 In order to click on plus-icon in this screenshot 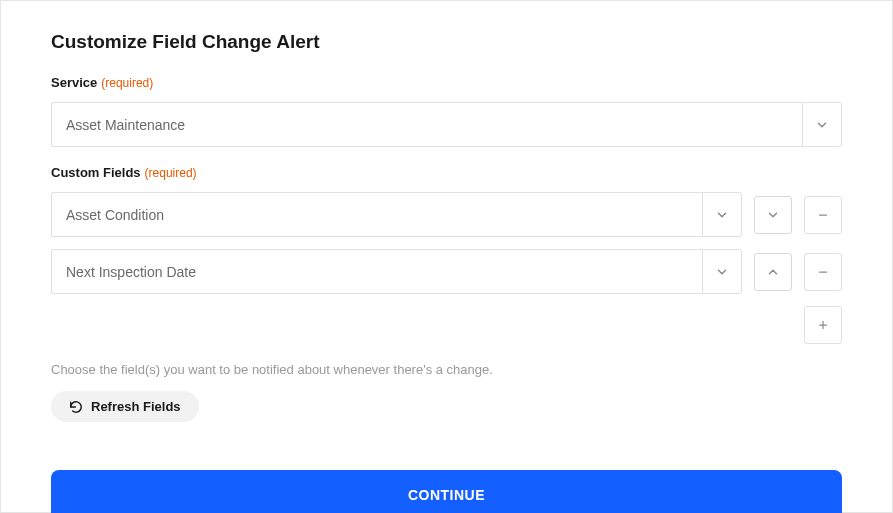, I will do `click(823, 325)`.